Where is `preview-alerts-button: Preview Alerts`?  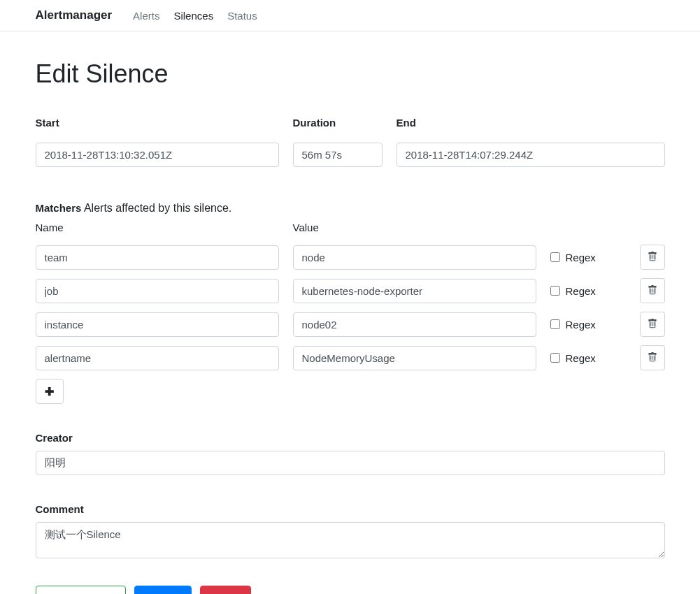
preview-alerts-button: Preview Alerts is located at coordinates (81, 590).